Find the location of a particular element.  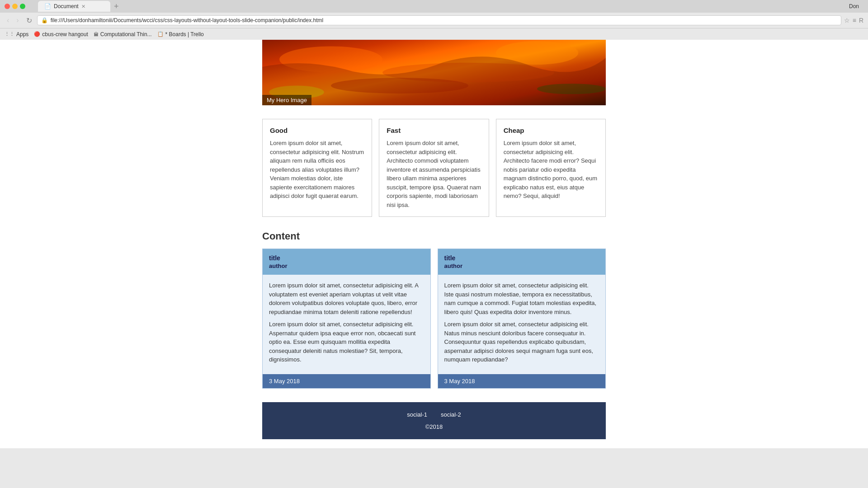

bookmark-apps: ⋮⋮ Apps is located at coordinates (16, 34).